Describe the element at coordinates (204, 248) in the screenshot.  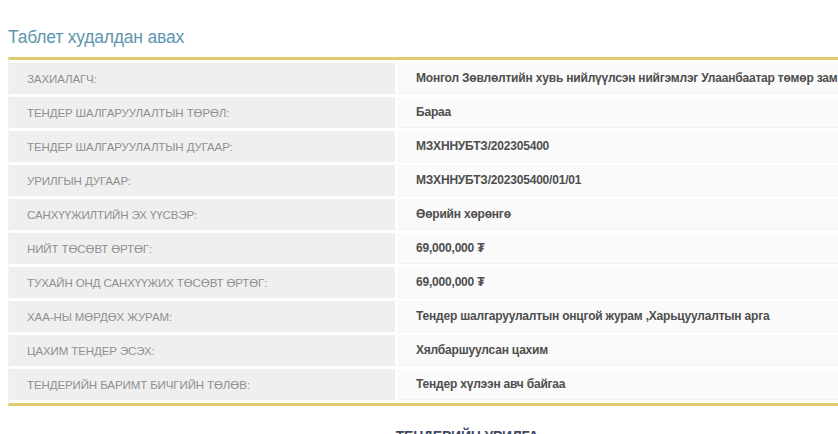
I see `row-label: НИЙТ ТӨСӨВТ ӨРТӨГ:` at that location.